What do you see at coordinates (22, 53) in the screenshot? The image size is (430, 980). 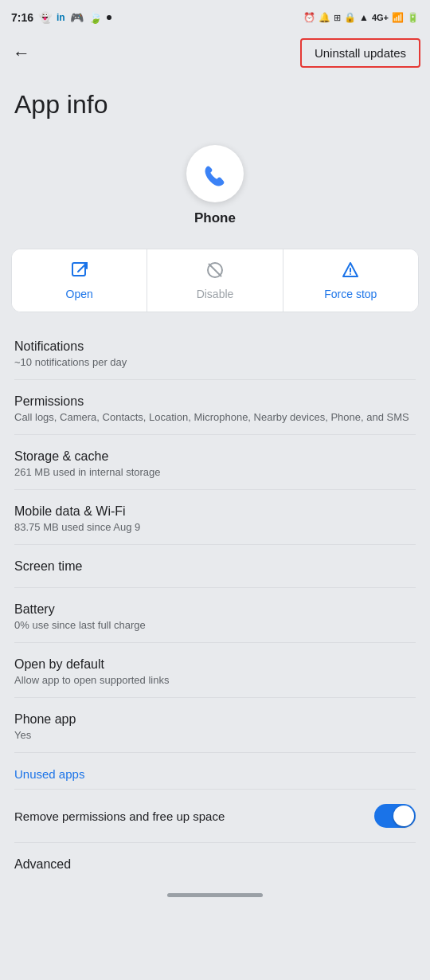 I see `back-button: ←` at bounding box center [22, 53].